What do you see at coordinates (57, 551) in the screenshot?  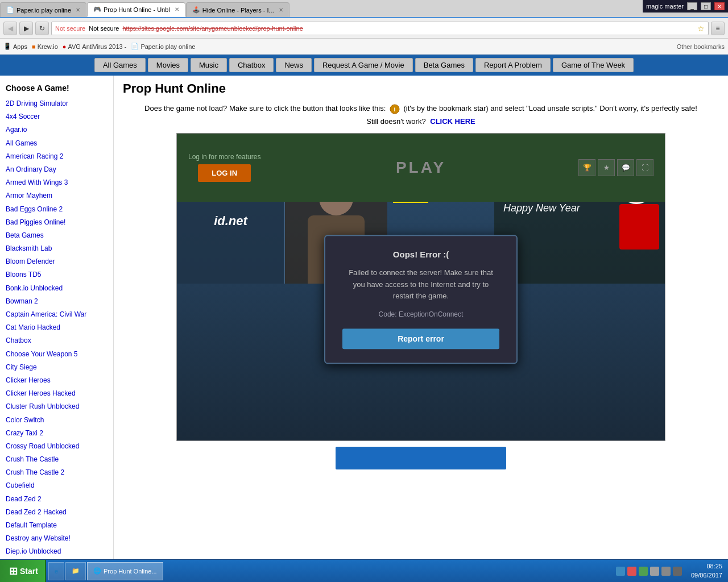 I see `sidebar-link: Diep.io Unblocked` at bounding box center [57, 551].